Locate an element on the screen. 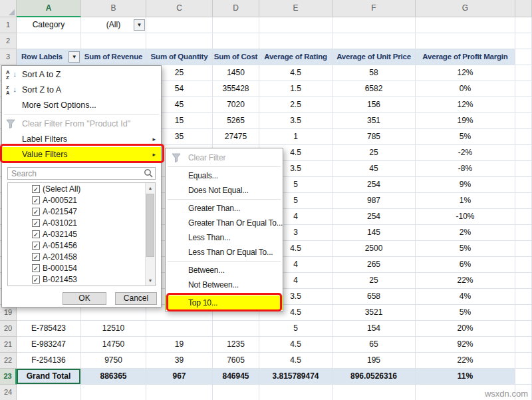 This screenshot has height=400, width=532. menu-item-not-between: Not Between... is located at coordinates (224, 285).